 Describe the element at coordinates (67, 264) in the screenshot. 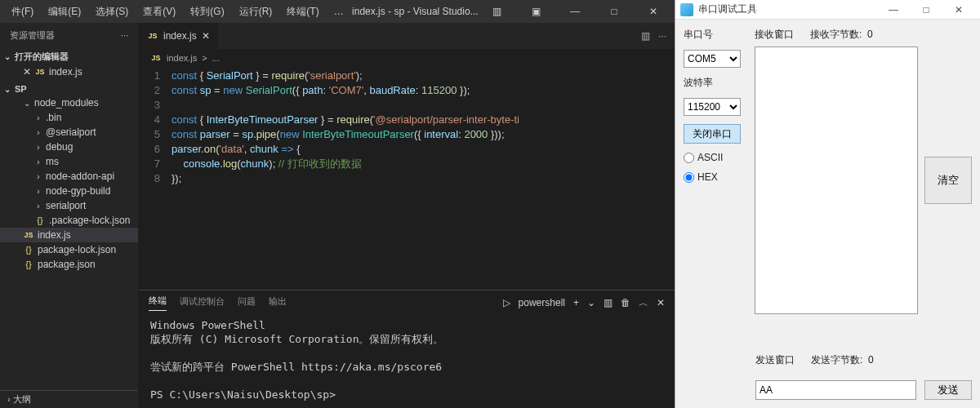

I see `file-label: package.json` at that location.